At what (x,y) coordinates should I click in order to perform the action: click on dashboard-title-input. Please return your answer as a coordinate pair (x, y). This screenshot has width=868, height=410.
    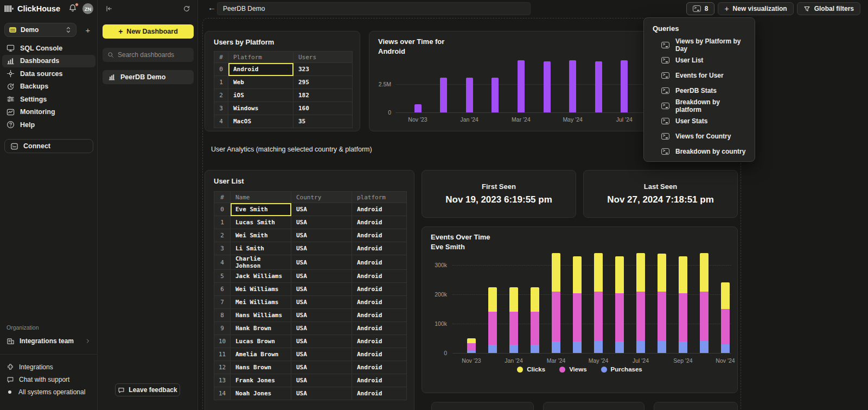
    Looking at the image, I should click on (374, 9).